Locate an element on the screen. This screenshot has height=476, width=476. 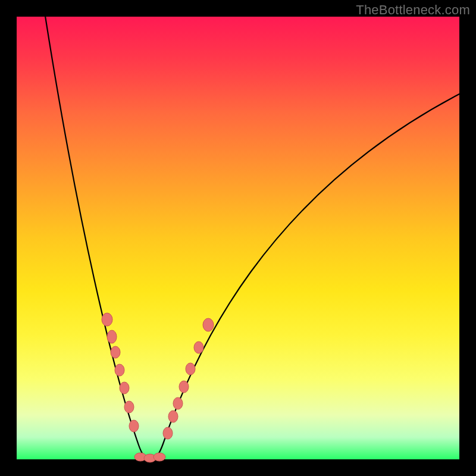
beads-left-group is located at coordinates (120, 372).